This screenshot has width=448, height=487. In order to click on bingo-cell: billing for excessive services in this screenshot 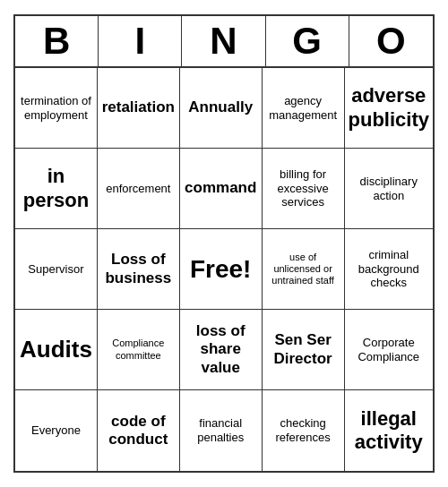, I will do `click(304, 189)`.